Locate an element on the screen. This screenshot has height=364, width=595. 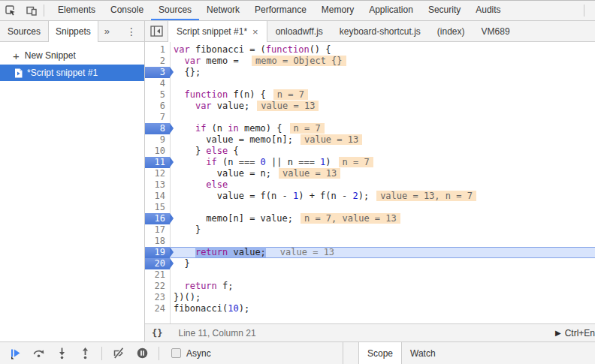
line-number: 17 is located at coordinates (158, 230).